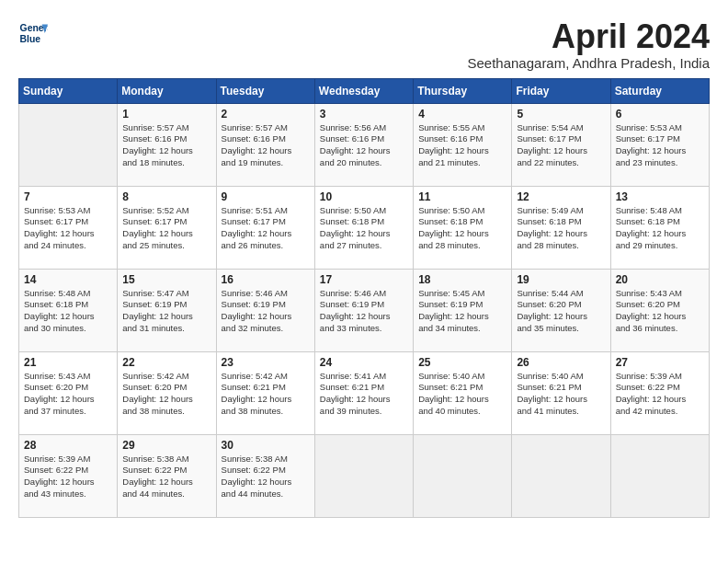 The image size is (728, 563). Describe the element at coordinates (462, 362) in the screenshot. I see `day-number: 25` at that location.